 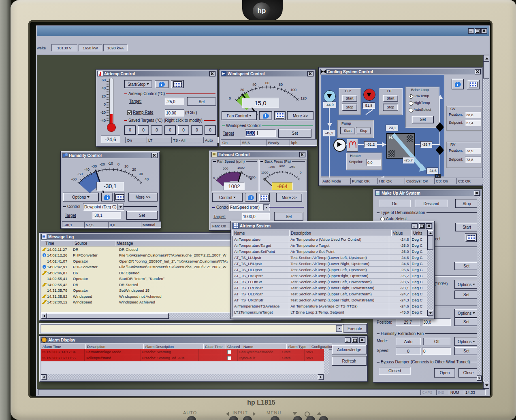 What do you see at coordinates (437, 322) in the screenshot?
I see `position-entry-field: 30,0` at bounding box center [437, 322].